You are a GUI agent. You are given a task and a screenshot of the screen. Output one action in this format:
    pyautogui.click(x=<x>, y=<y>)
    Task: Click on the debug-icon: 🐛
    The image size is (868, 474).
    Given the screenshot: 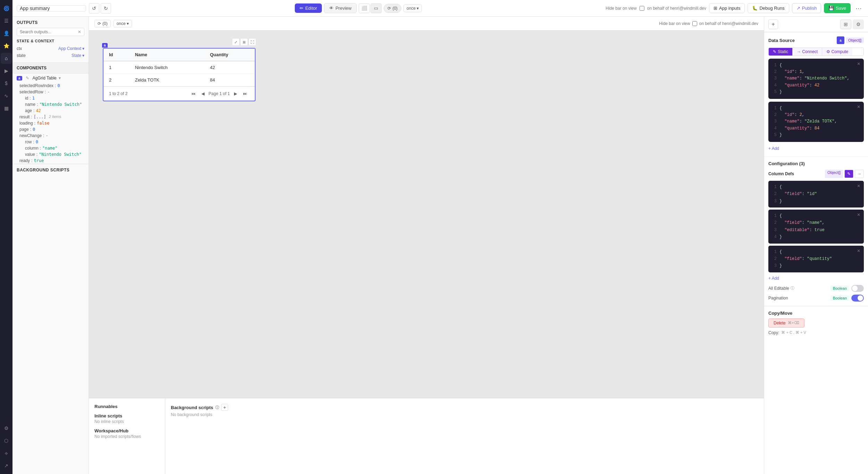 What is the action you would take?
    pyautogui.click(x=755, y=8)
    